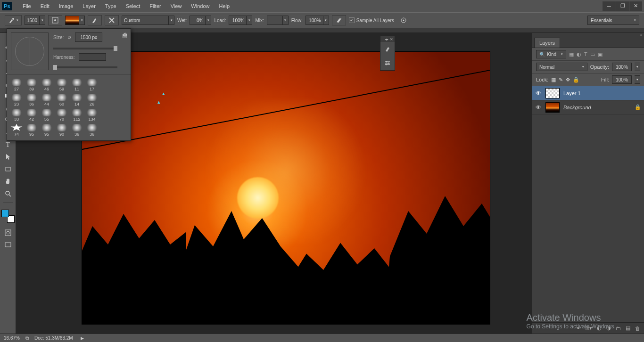 Image resolution: width=644 pixels, height=342 pixels. Describe the element at coordinates (8, 245) in the screenshot. I see `screenmode-toggle` at that location.